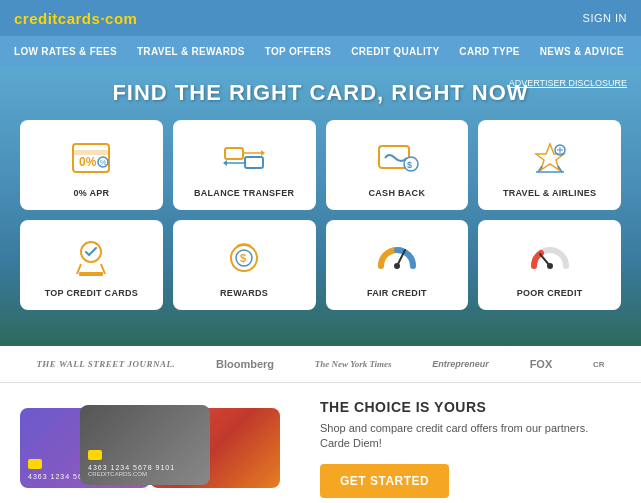 The image size is (641, 503). What do you see at coordinates (395, 51) in the screenshot?
I see `nav-item-credit-quality: CREDIT QUALITY` at bounding box center [395, 51].